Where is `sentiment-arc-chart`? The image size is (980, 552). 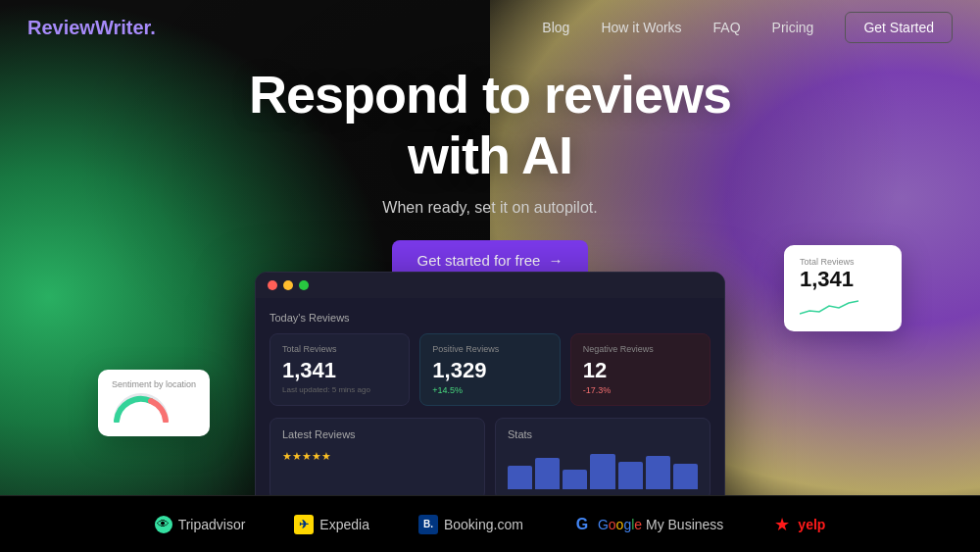 sentiment-arc-chart is located at coordinates (141, 408).